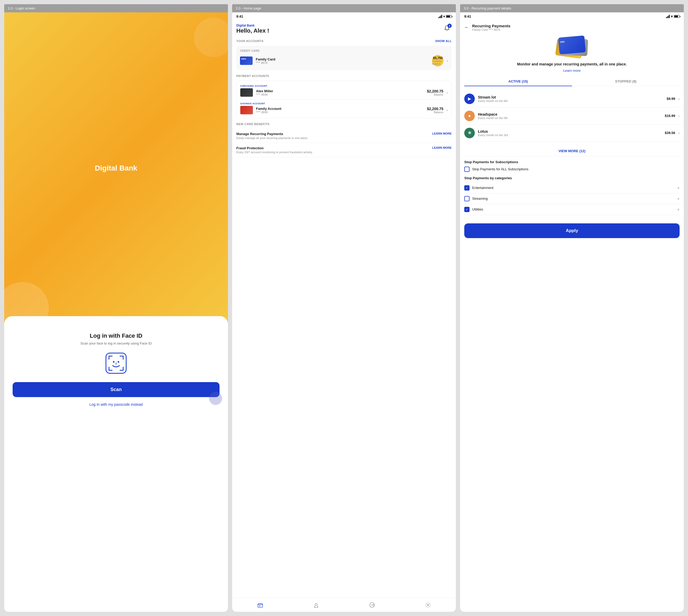  What do you see at coordinates (428, 605) in the screenshot?
I see `nav-settings-icon` at bounding box center [428, 605].